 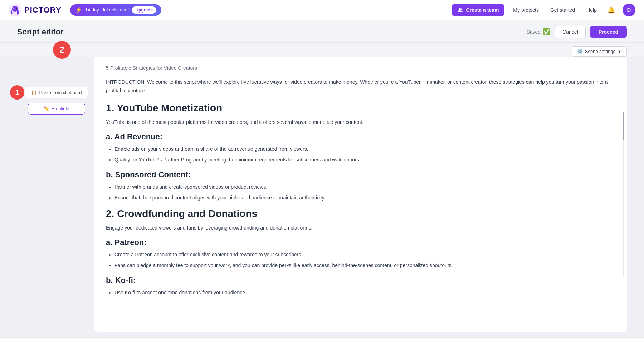 What do you see at coordinates (40, 32) in the screenshot?
I see `page-title: Script editor` at bounding box center [40, 32].